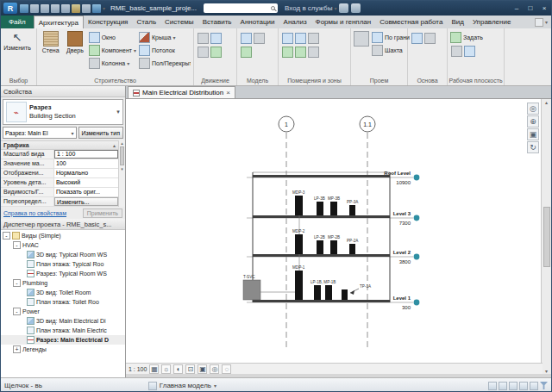 The image size is (552, 392). Describe the element at coordinates (334, 247) in the screenshot. I see `panel-mp-2b` at that location.